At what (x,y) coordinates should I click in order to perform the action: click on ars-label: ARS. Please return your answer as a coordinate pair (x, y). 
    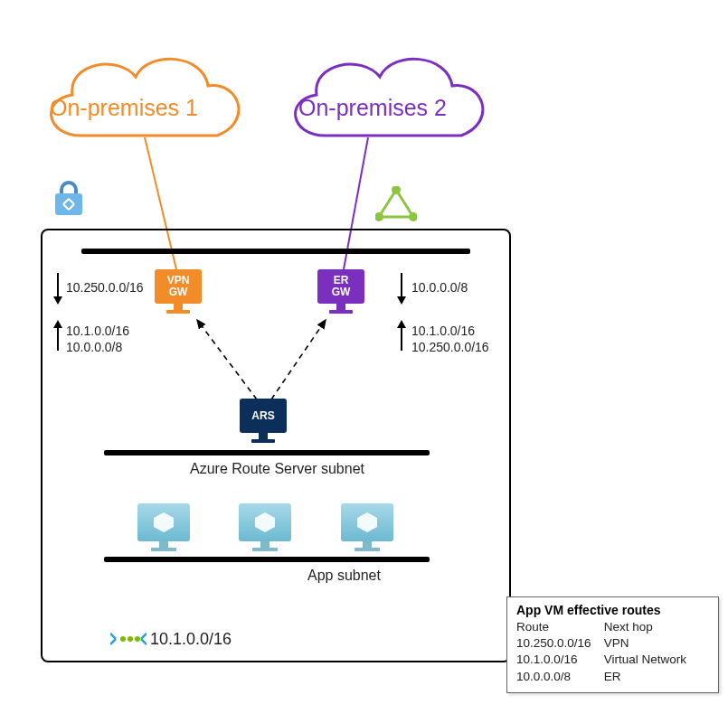
    Looking at the image, I should click on (262, 416).